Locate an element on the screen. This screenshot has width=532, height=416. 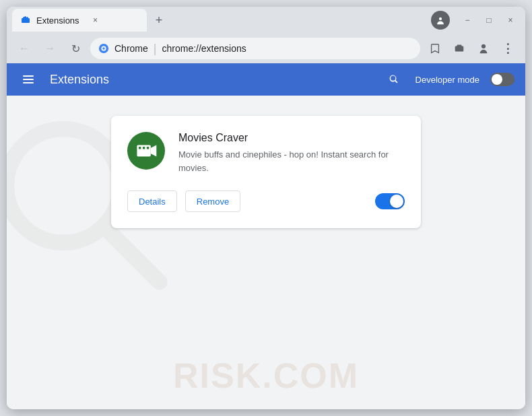
dev-mode-toggle is located at coordinates (502, 79).